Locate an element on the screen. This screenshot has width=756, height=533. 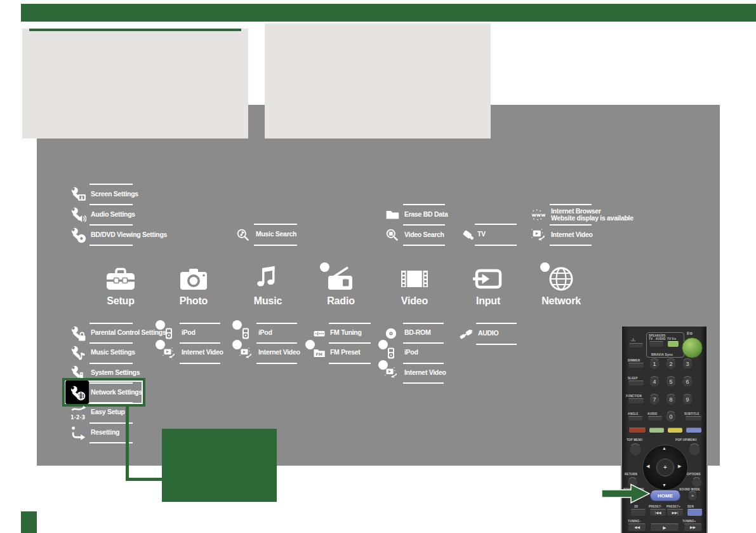
menu-item-easy-setup: 1·2·3Easy Setup is located at coordinates (135, 412).